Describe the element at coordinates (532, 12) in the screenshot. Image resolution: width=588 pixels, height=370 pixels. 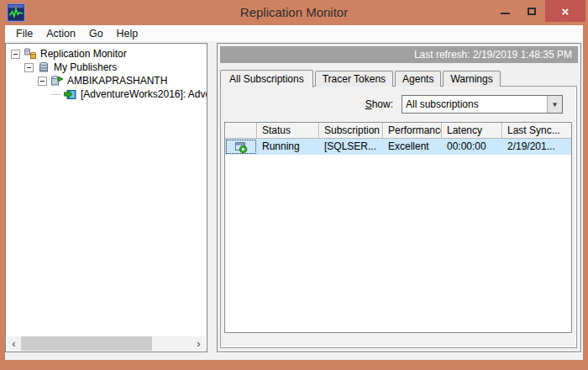
I see `maximize-icon` at that location.